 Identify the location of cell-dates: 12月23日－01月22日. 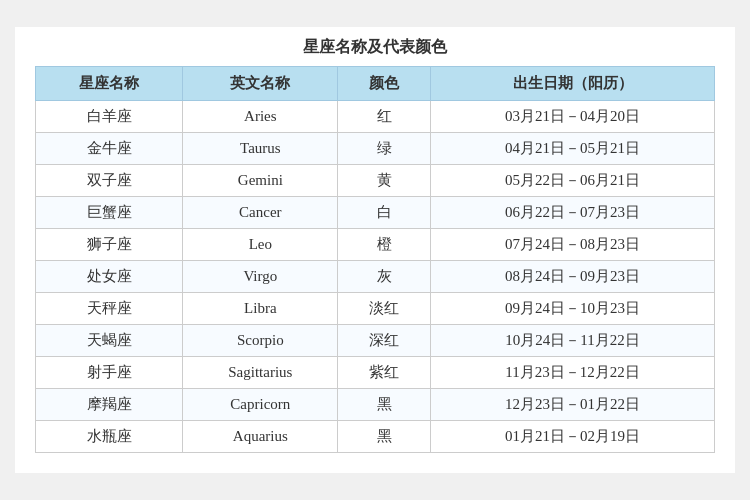
(573, 405).